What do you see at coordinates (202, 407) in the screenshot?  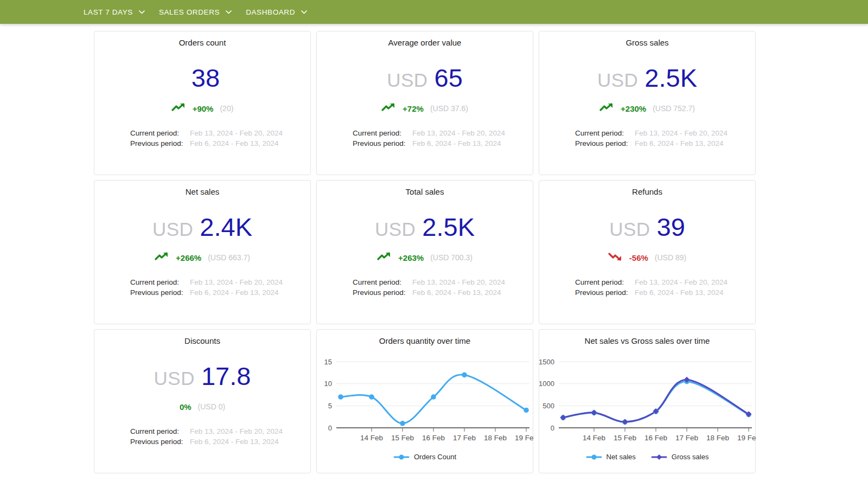 I see `trend-row: 0% (USD 0)` at bounding box center [202, 407].